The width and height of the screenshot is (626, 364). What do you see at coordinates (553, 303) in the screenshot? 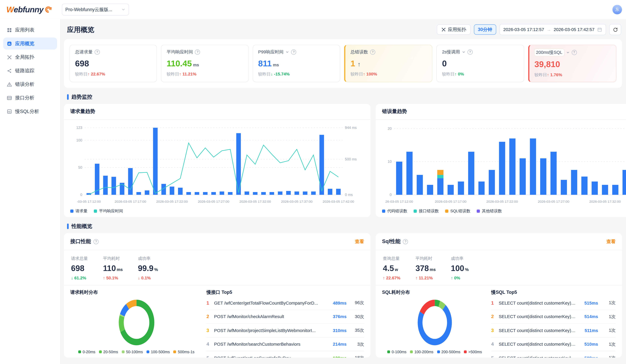
I see `top5-row: 1 SELECT count(distinct customerKey) as …` at bounding box center [553, 303].